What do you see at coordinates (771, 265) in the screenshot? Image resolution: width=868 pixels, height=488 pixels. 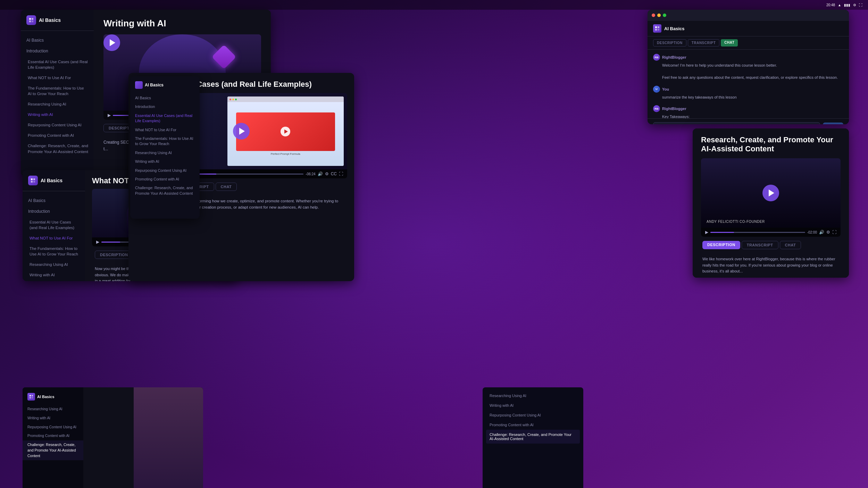 I see `research-desc-text: We like homework over here at RightBlogg…` at bounding box center [771, 265].